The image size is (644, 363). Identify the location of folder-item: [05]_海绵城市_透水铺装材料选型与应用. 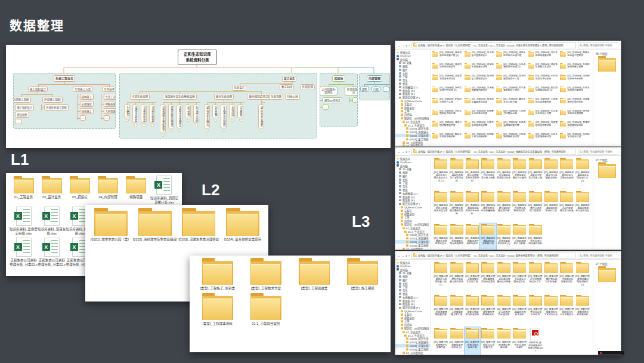
(504, 174).